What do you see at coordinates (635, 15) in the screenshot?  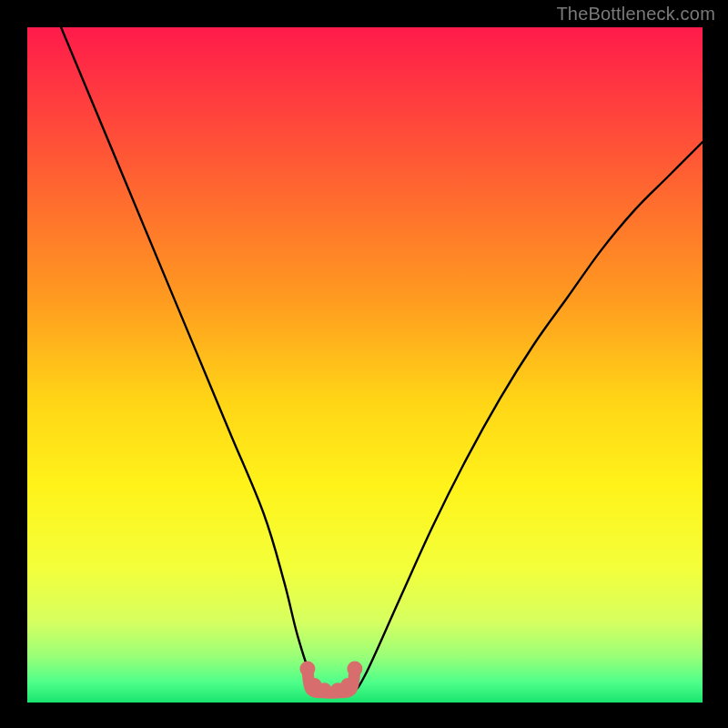 I see `watermark-label: TheBottleneck.com` at bounding box center [635, 15].